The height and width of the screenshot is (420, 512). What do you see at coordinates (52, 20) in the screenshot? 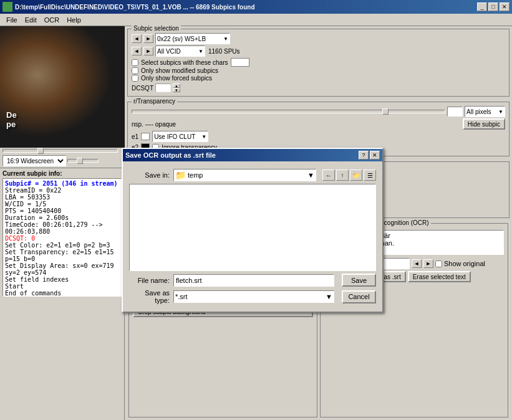
I see `menu-ocr: OCR` at bounding box center [52, 20].